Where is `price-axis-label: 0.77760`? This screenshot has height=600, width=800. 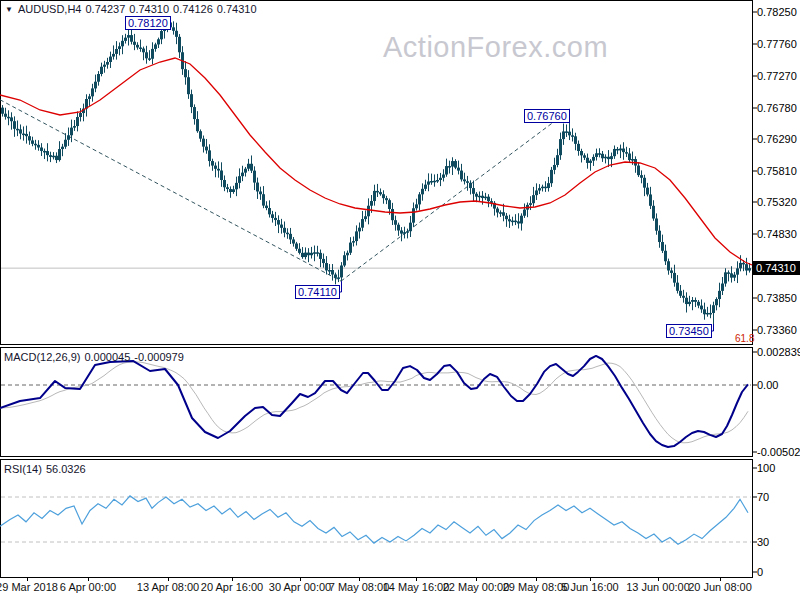 price-axis-label: 0.77760 is located at coordinates (777, 44).